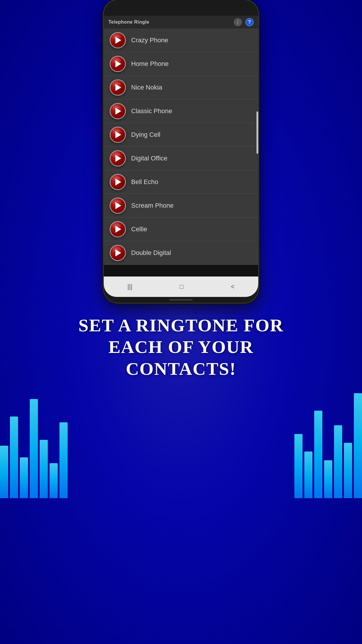  What do you see at coordinates (139, 229) in the screenshot?
I see `ringtone-name: Cellie` at bounding box center [139, 229].